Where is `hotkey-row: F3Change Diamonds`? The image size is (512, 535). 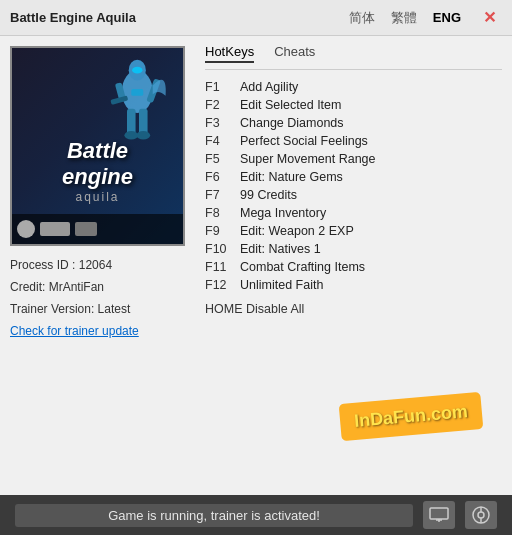 hotkey-row: F3Change Diamonds is located at coordinates (354, 123).